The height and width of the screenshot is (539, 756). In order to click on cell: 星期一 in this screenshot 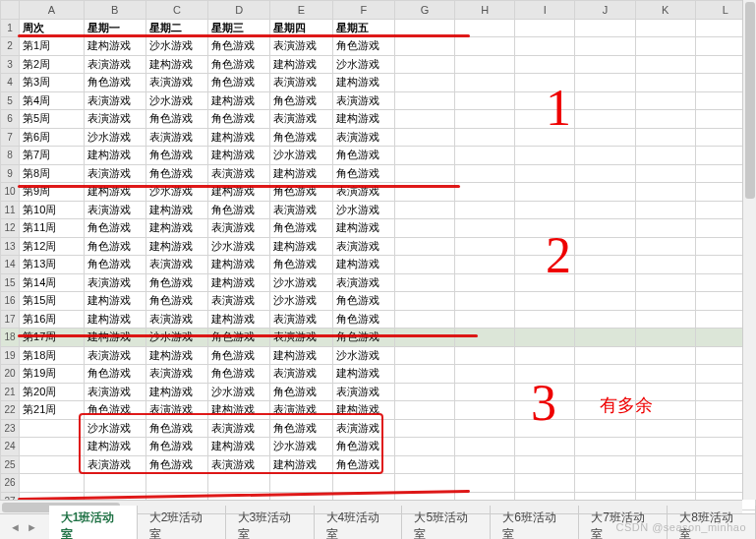, I will do `click(114, 28)`.